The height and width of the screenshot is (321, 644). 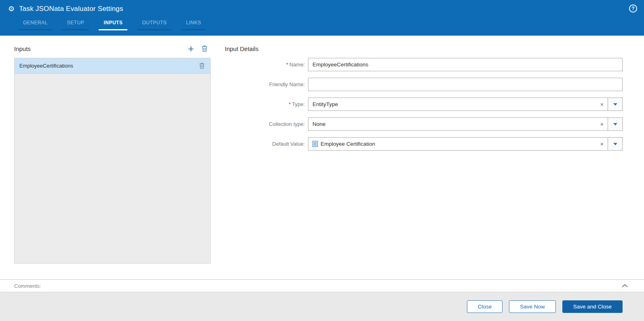 I want to click on type-dropdown-button, so click(x=615, y=104).